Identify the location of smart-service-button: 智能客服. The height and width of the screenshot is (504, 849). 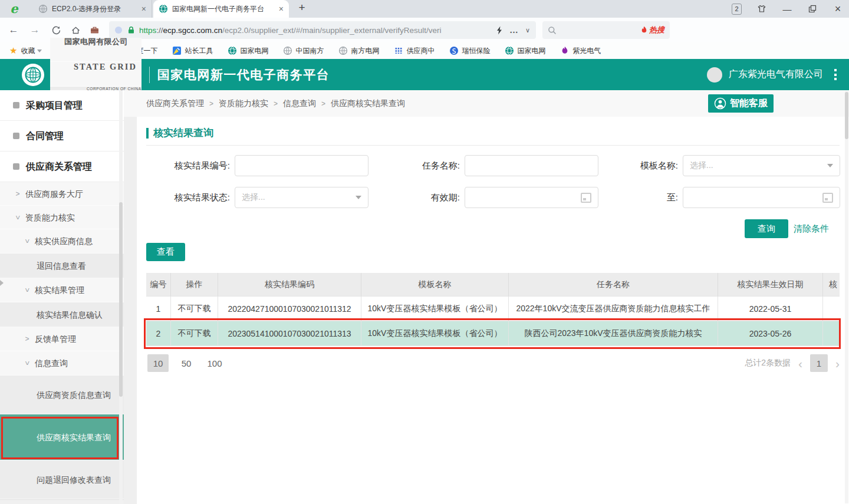
(741, 104).